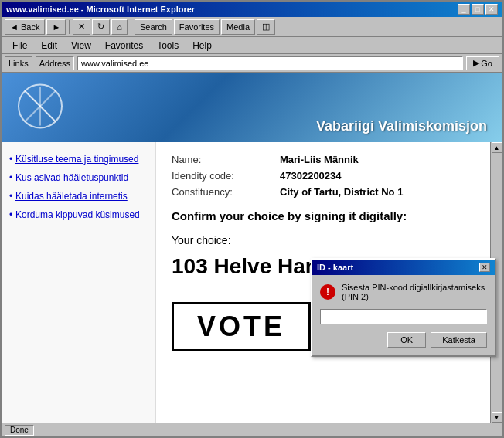  What do you see at coordinates (226, 159) in the screenshot?
I see `name-label: Name:` at bounding box center [226, 159].